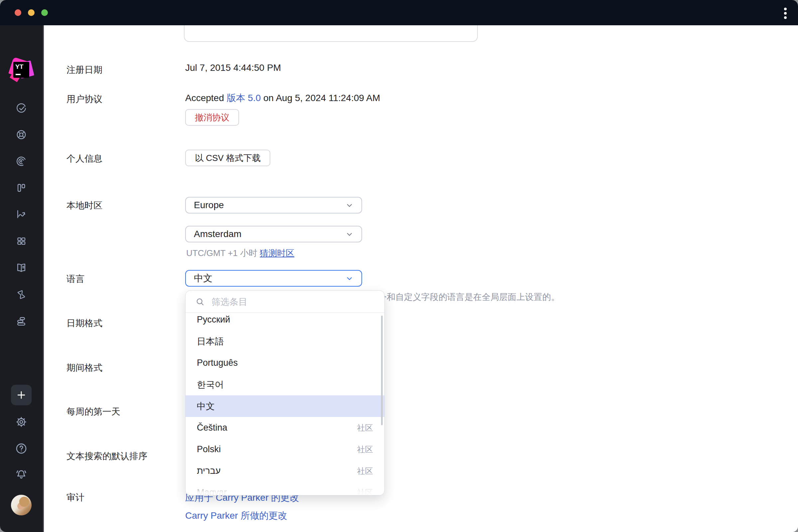 The width and height of the screenshot is (798, 532). Describe the element at coordinates (283, 98) in the screenshot. I see `agreement-status-line: Accepted 版本 5.0 on Aug 5, 2024 11:24:09 …` at that location.